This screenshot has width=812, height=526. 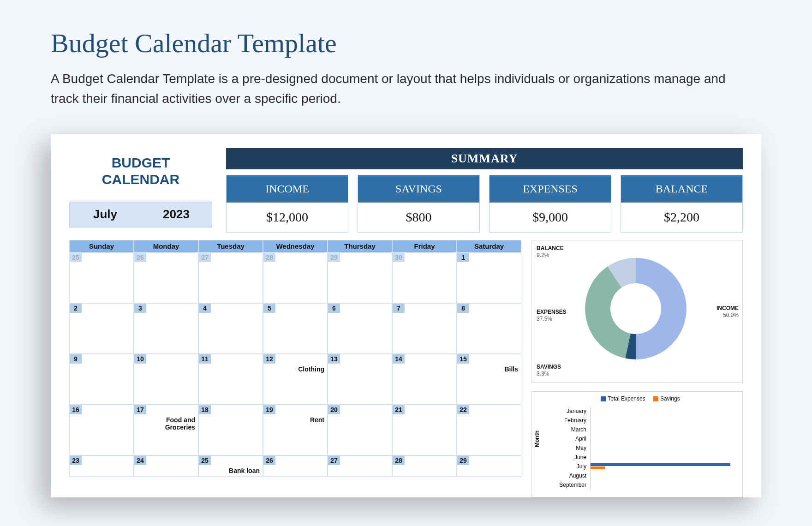 What do you see at coordinates (463, 257) in the screenshot?
I see `day-number: 1` at bounding box center [463, 257].